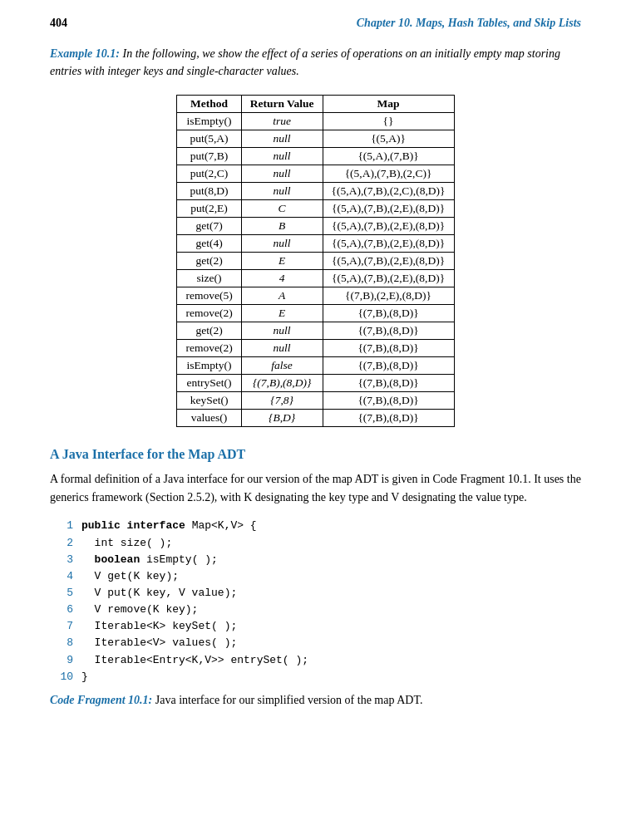  Describe the element at coordinates (316, 244) in the screenshot. I see `table-row: get(4)null{(5,A),(7,B),(2,E),(8,D)}` at that location.